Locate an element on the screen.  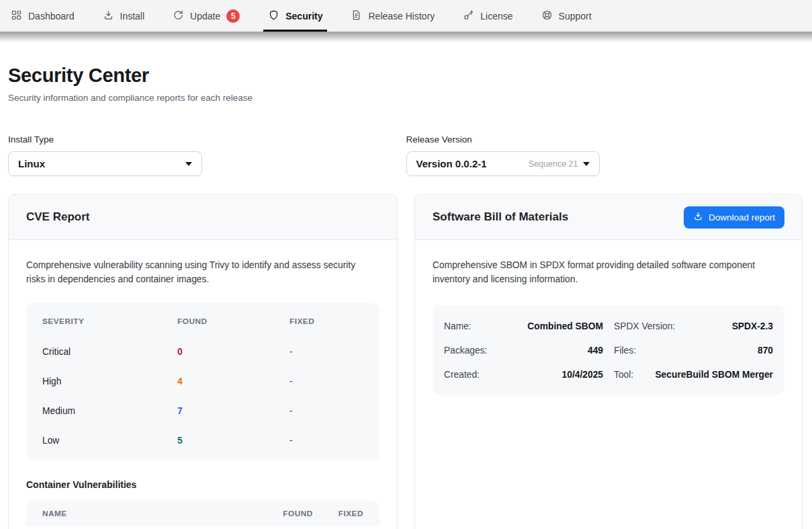
download-icon is located at coordinates (698, 217).